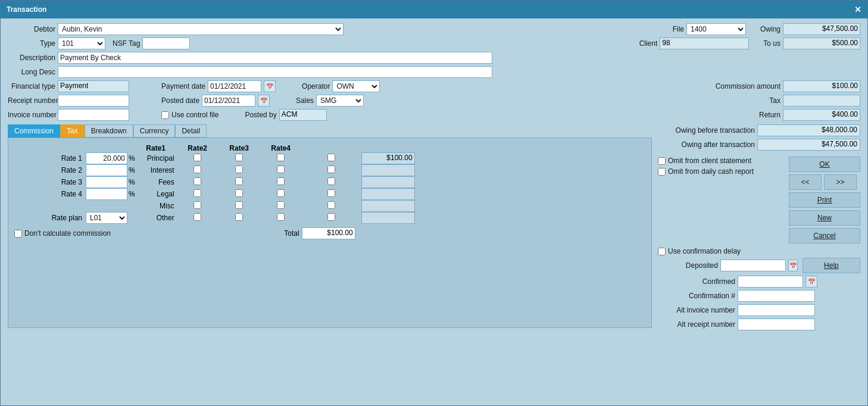 The height and width of the screenshot is (406, 868). I want to click on tab-commission: Commission, so click(34, 131).